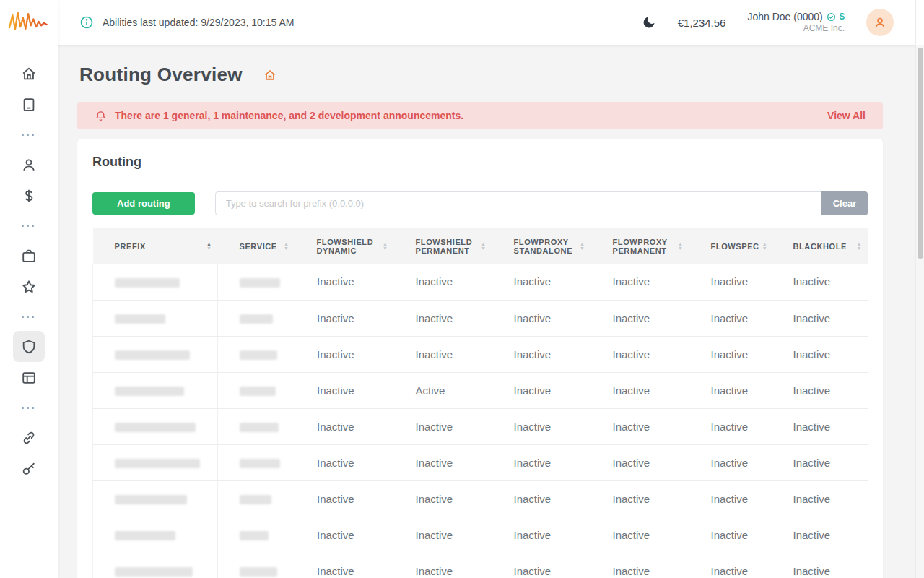  Describe the element at coordinates (768, 22) in the screenshot. I see `topbar-actions: €1,234.56 John Doe (0000) $ ACME Inc.` at that location.